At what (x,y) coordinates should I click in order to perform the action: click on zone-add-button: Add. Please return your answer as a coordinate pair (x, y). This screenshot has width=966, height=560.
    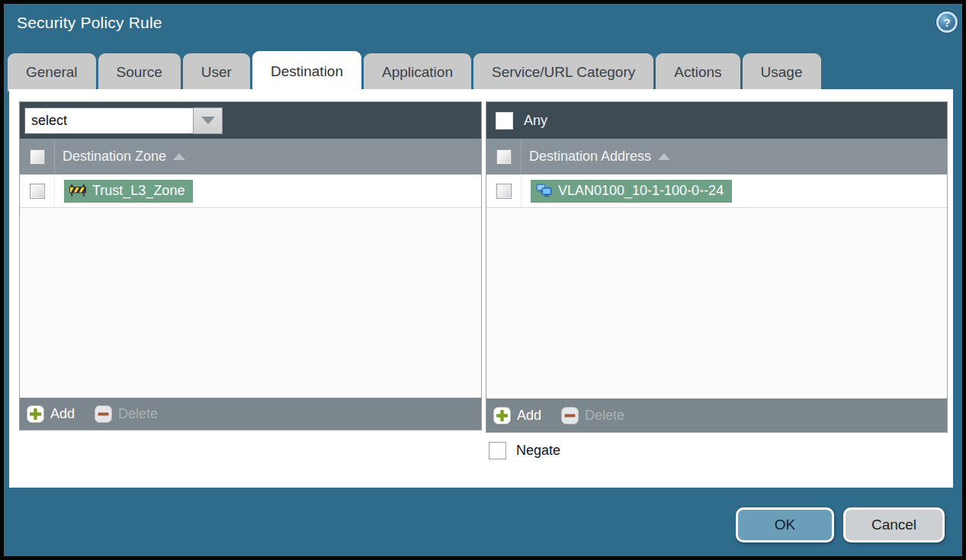
    Looking at the image, I should click on (50, 414).